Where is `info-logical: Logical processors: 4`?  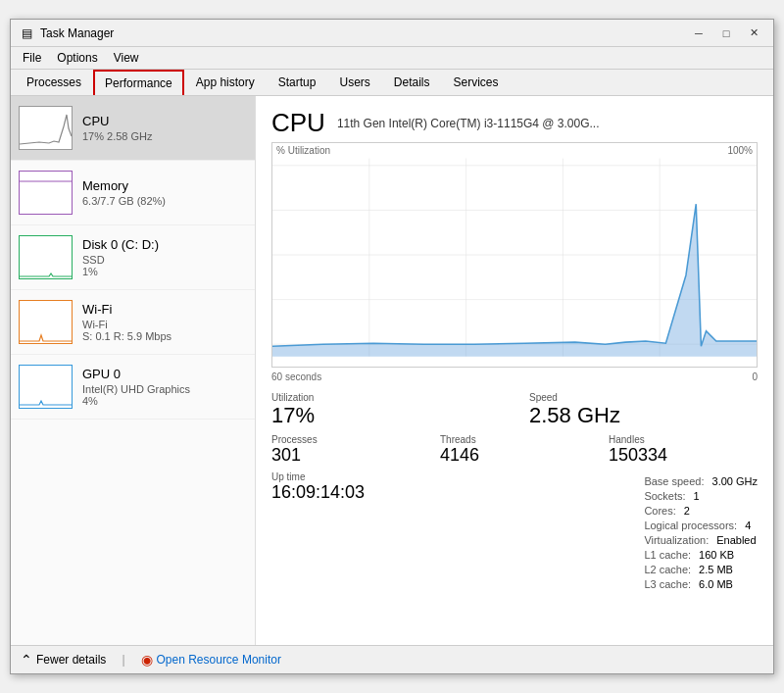 info-logical: Logical processors: 4 is located at coordinates (701, 525).